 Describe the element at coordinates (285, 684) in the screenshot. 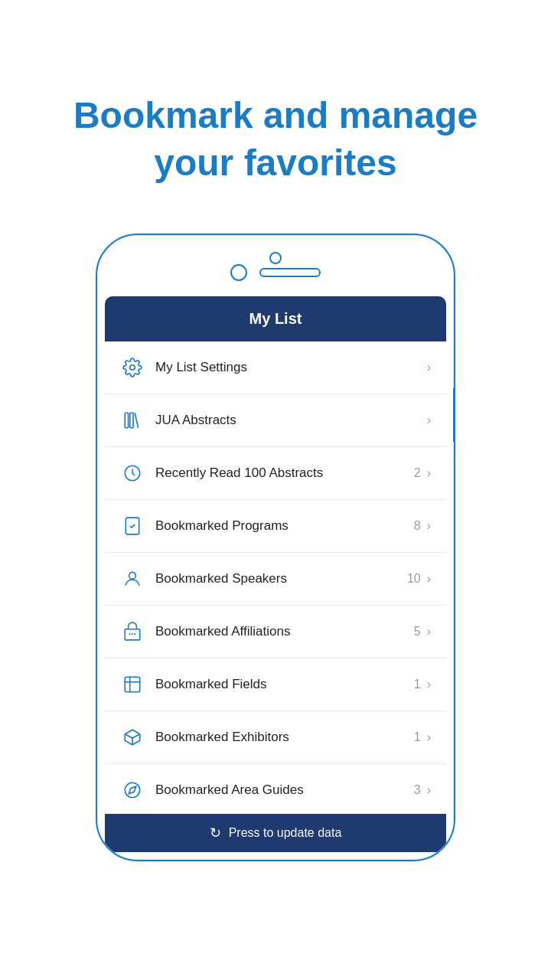

I see `menu-label-bookmarked-fields: Bookmarked Fields` at that location.